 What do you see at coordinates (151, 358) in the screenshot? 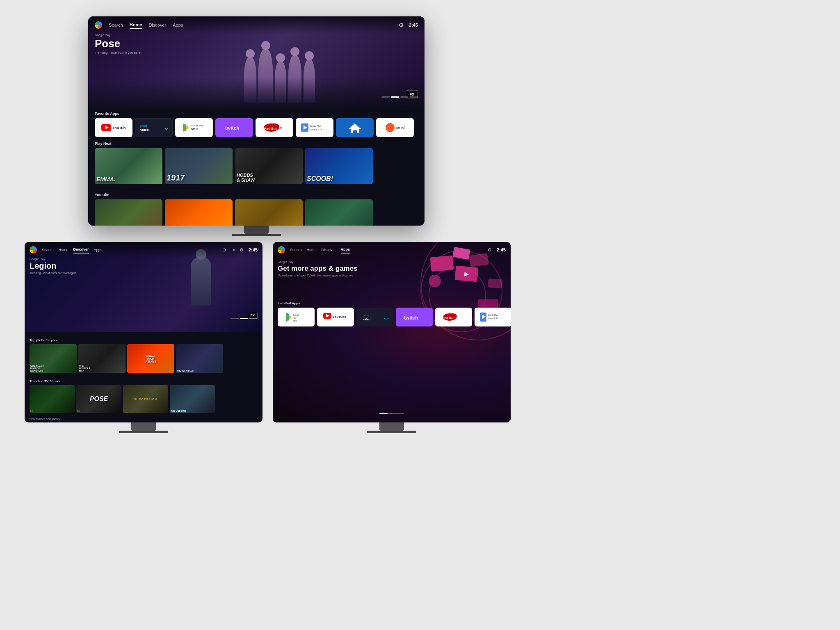
I see `crazy-rich-overlay: CRAZYRICHASIANS` at bounding box center [151, 358].